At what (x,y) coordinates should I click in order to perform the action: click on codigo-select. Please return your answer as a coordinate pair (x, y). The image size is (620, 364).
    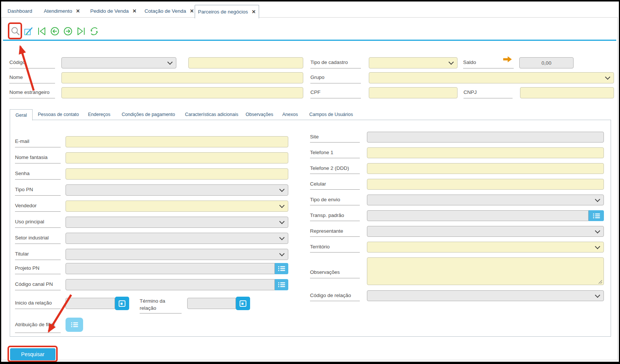
    Looking at the image, I should click on (119, 63).